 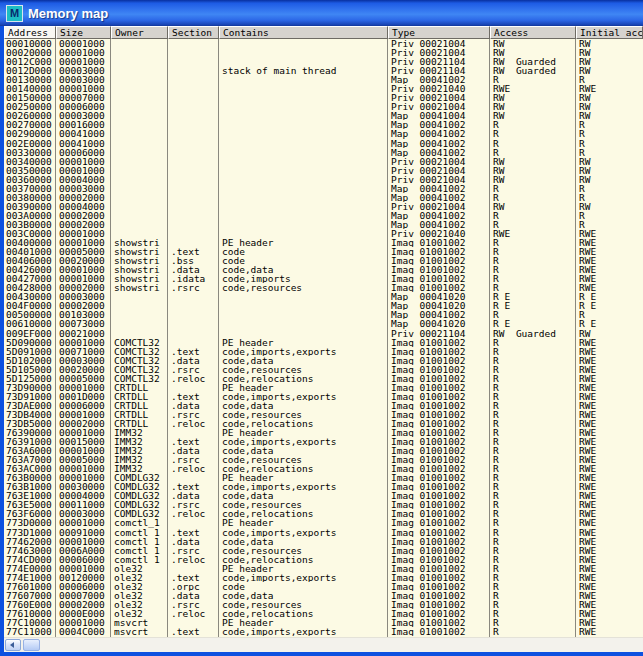 What do you see at coordinates (32, 645) in the screenshot?
I see `scroll-thumb` at bounding box center [32, 645].